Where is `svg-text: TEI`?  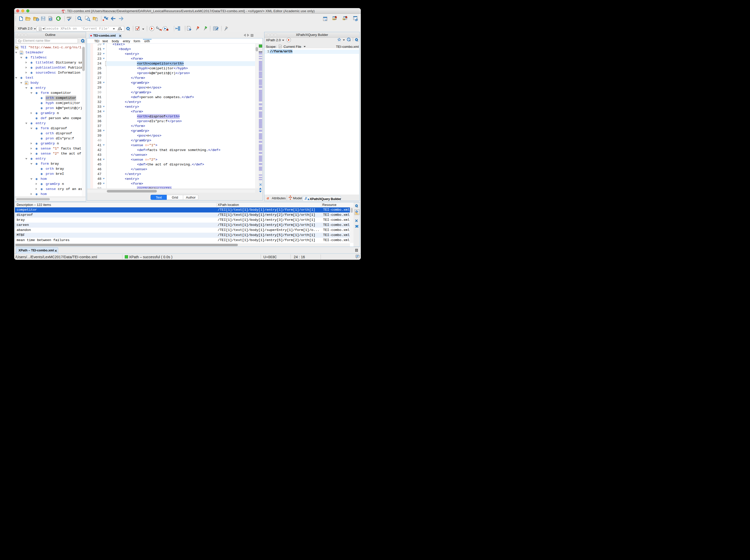
svg-text: TEI is located at coordinates (17, 48).